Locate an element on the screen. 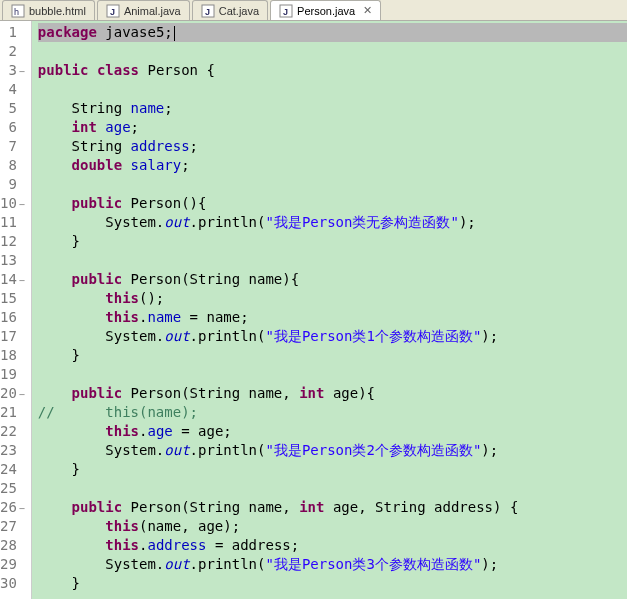  line-number: 22 is located at coordinates (14, 432).